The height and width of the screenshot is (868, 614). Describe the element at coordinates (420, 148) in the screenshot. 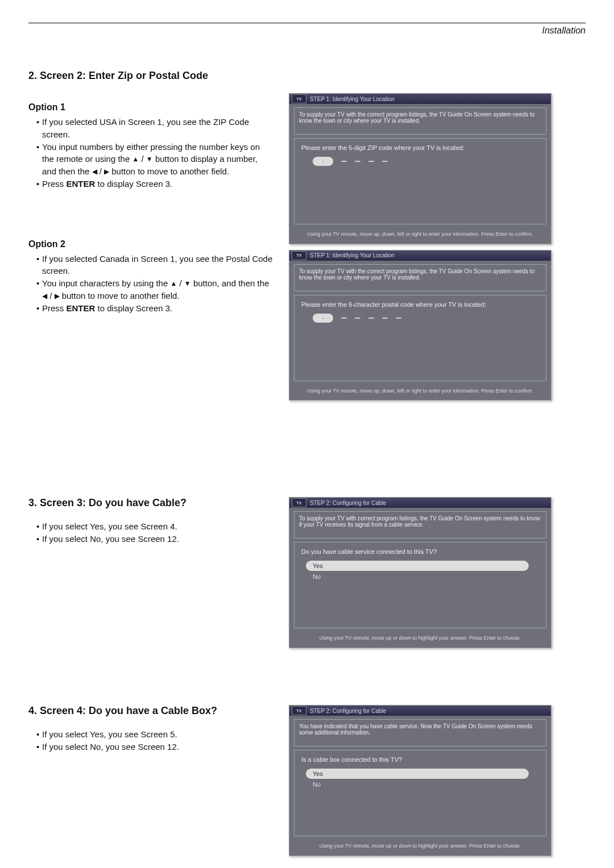

I see `tvguide-prompt: Please enter the 5-digit ZIP code where …` at that location.